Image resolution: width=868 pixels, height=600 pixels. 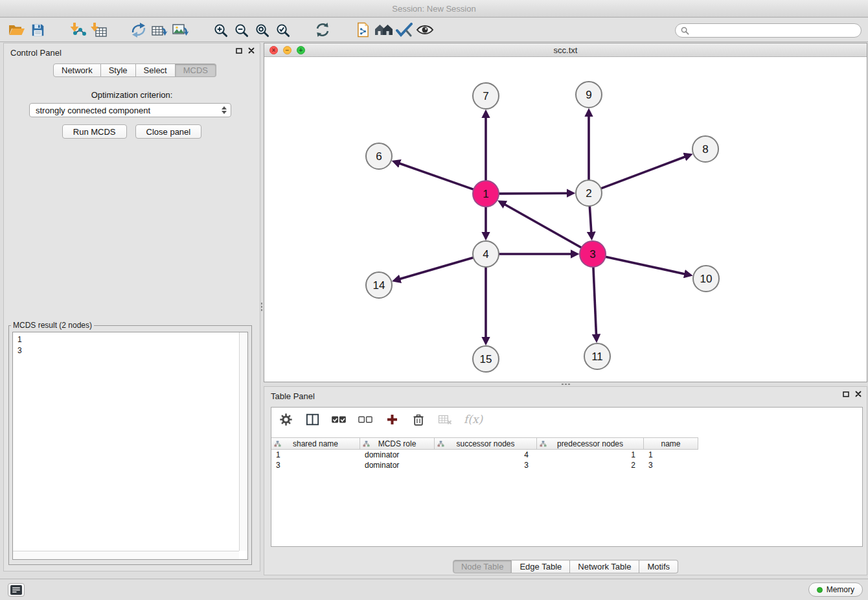 I want to click on run-mcds-button: Run MCDS, so click(x=95, y=132).